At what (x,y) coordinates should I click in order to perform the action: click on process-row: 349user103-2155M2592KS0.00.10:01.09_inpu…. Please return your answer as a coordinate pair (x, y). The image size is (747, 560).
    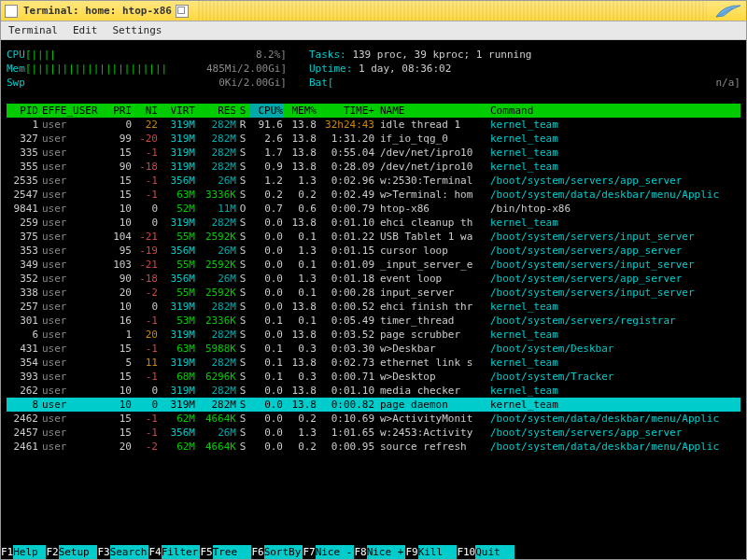
    Looking at the image, I should click on (374, 265).